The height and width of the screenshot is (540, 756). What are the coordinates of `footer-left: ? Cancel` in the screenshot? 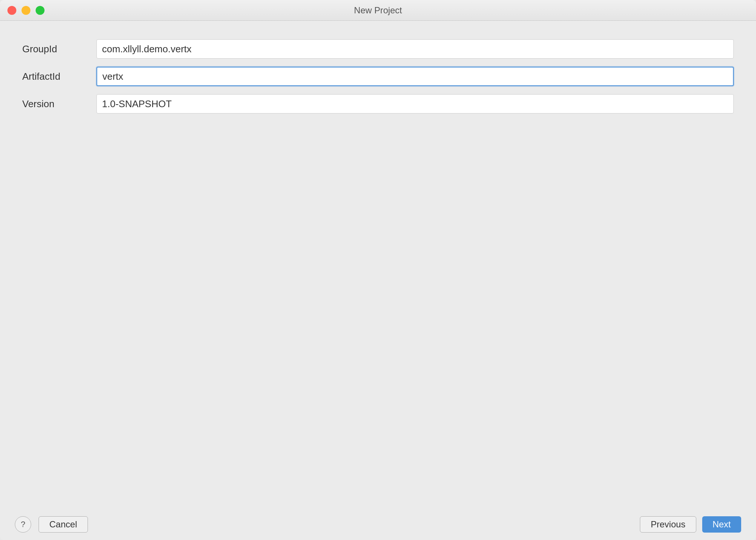 It's located at (51, 524).